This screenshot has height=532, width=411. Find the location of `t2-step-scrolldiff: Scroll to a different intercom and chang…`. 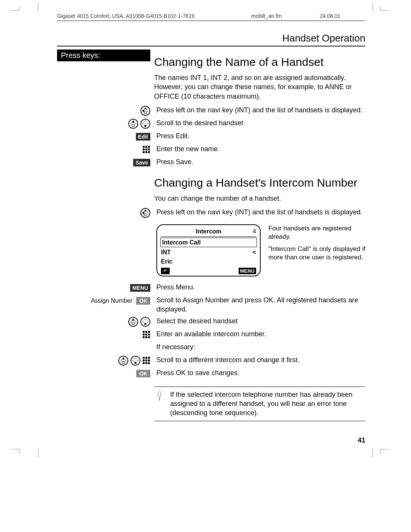

t2-step-scrolldiff: Scroll to a different intercom and chang… is located at coordinates (259, 360).